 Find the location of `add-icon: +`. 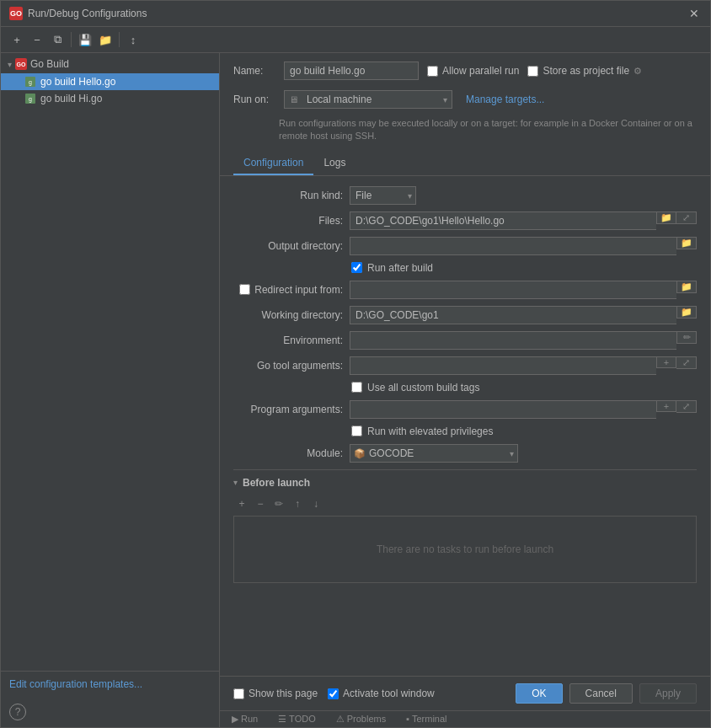

add-icon: + is located at coordinates (17, 40).